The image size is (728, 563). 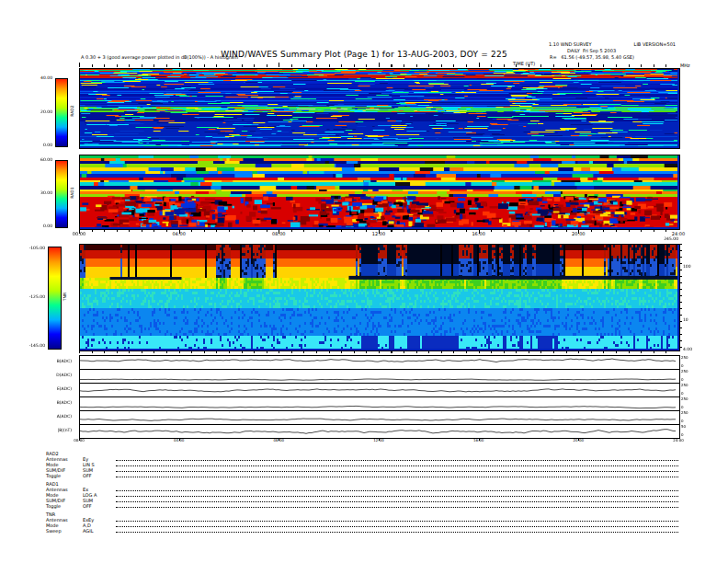 I want to click on time-tick-label: 12:00, so click(x=379, y=234).